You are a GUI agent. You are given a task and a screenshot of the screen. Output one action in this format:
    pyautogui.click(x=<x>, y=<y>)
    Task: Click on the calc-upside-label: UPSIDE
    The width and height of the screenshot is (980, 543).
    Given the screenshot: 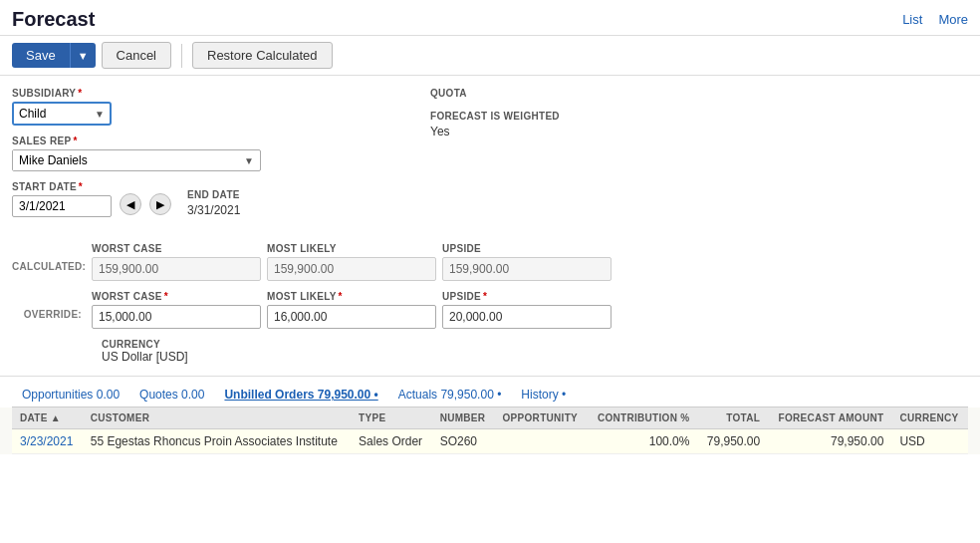 What is the action you would take?
    pyautogui.click(x=527, y=249)
    